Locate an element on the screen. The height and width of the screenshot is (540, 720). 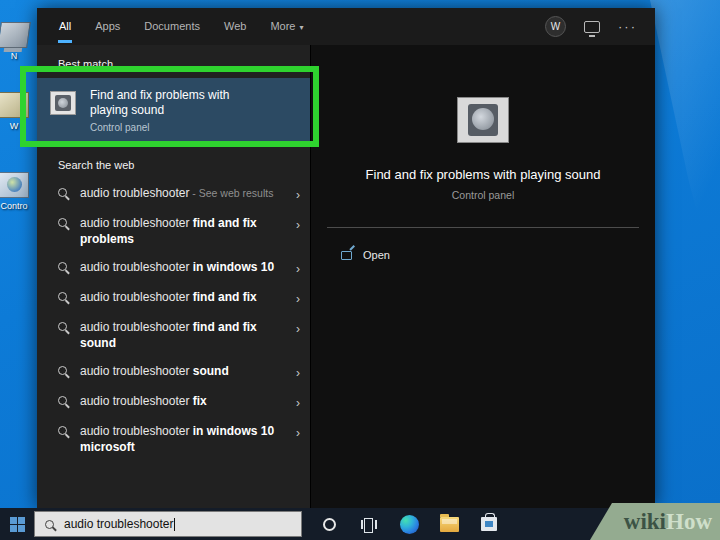
suggestion-text: audio troubleshooter sound is located at coordinates (178, 371).